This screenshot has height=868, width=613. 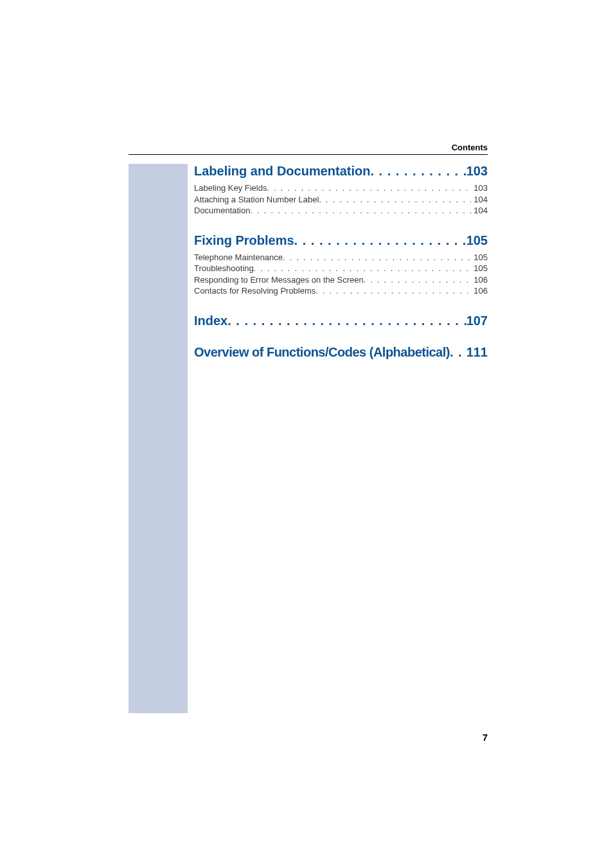 I want to click on toc-heading-row: Index . . . . . . . . . . . . . . . . . …, so click(x=341, y=321).